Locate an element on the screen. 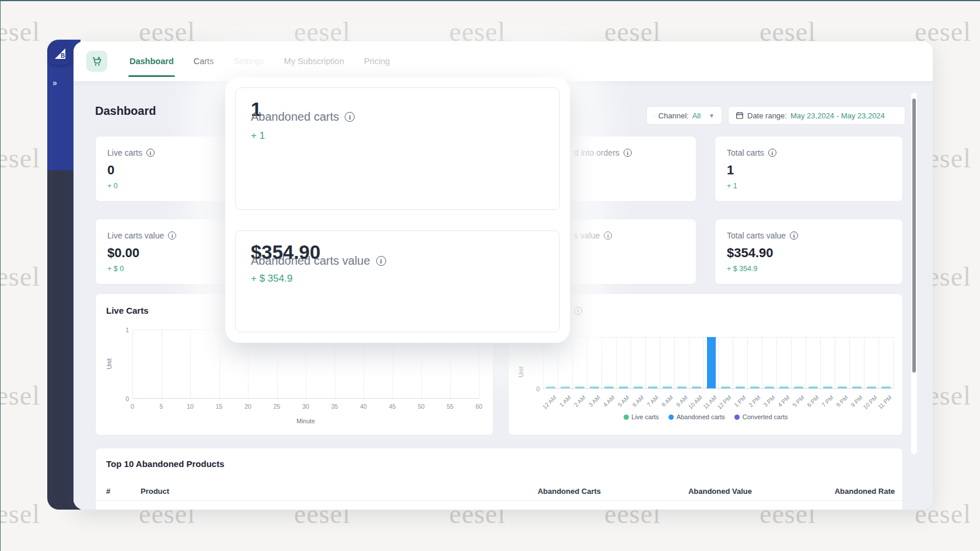 This screenshot has height=551, width=980. bigcommerce-logo-icon: B is located at coordinates (60, 54).